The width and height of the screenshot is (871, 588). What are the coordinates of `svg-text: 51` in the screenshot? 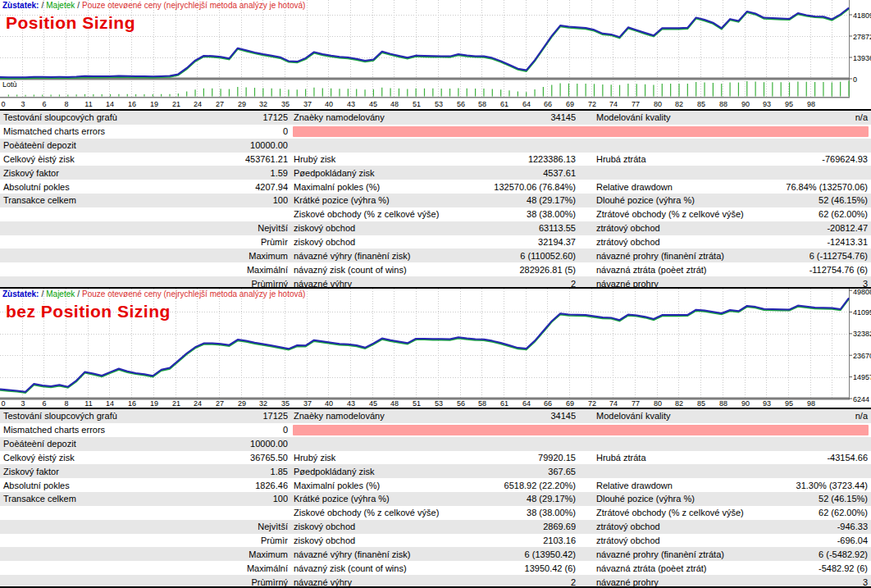 It's located at (417, 403).